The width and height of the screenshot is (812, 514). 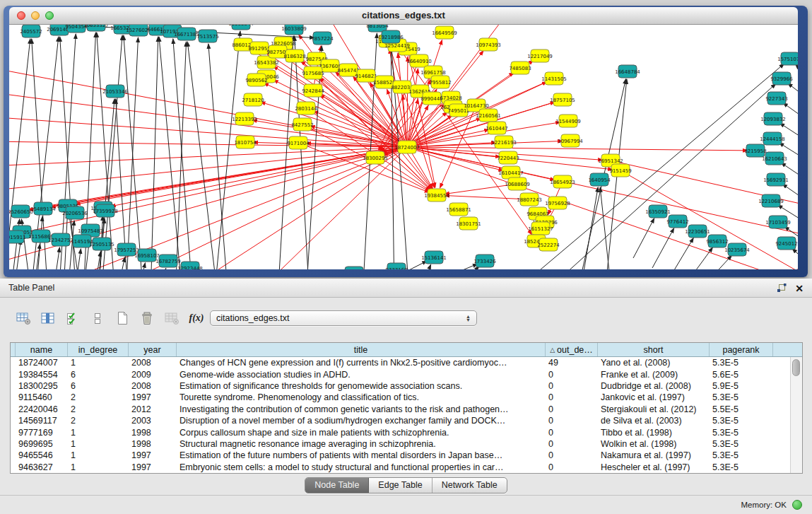 What do you see at coordinates (737, 250) in the screenshot?
I see `graph-node: 10235674` at bounding box center [737, 250].